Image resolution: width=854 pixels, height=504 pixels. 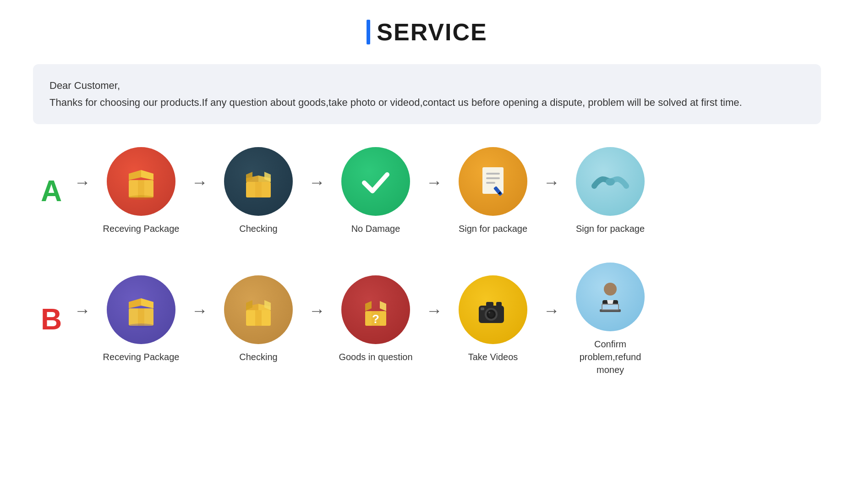 What do you see at coordinates (434, 311) in the screenshot?
I see `arrow-b3: →` at bounding box center [434, 311].